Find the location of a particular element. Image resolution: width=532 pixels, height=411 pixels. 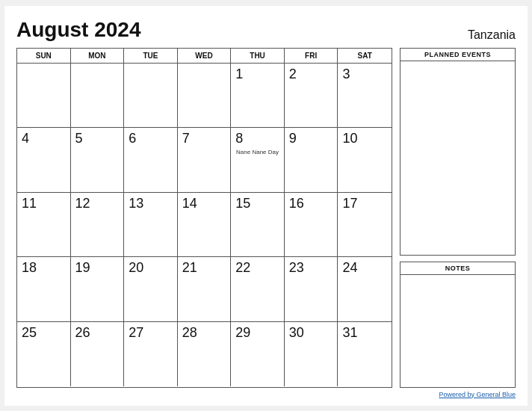

day-header-wed: WED is located at coordinates (205, 55).